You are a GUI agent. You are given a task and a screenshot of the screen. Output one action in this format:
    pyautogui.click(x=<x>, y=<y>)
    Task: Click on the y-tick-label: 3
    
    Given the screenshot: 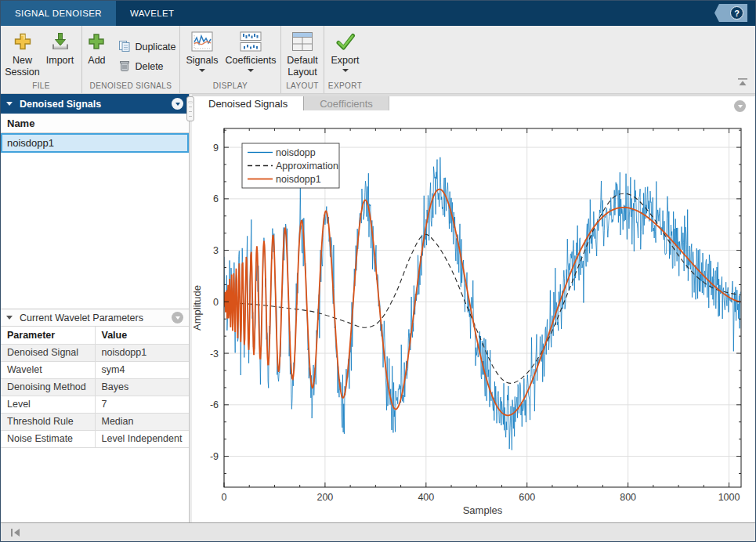 What is the action you would take?
    pyautogui.click(x=216, y=251)
    